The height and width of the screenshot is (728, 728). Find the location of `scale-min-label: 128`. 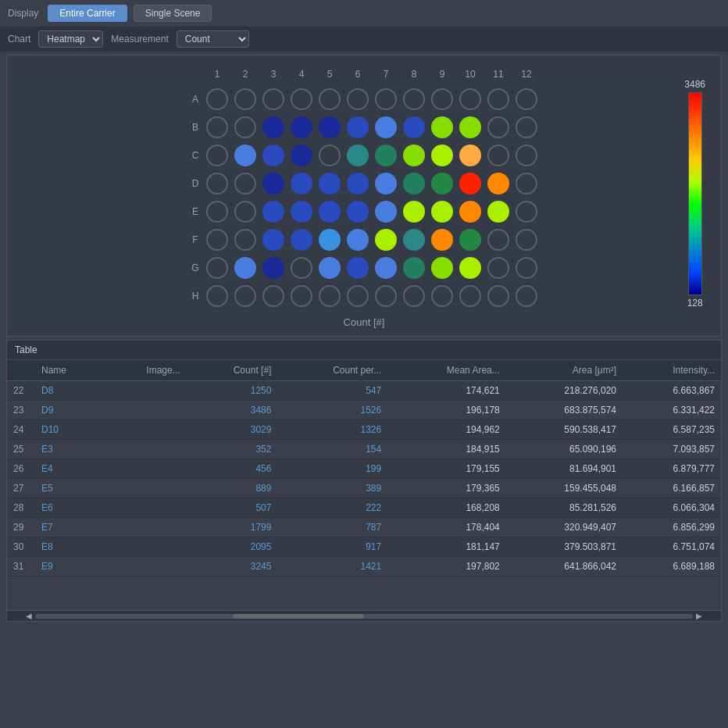

scale-min-label: 128 is located at coordinates (695, 303).